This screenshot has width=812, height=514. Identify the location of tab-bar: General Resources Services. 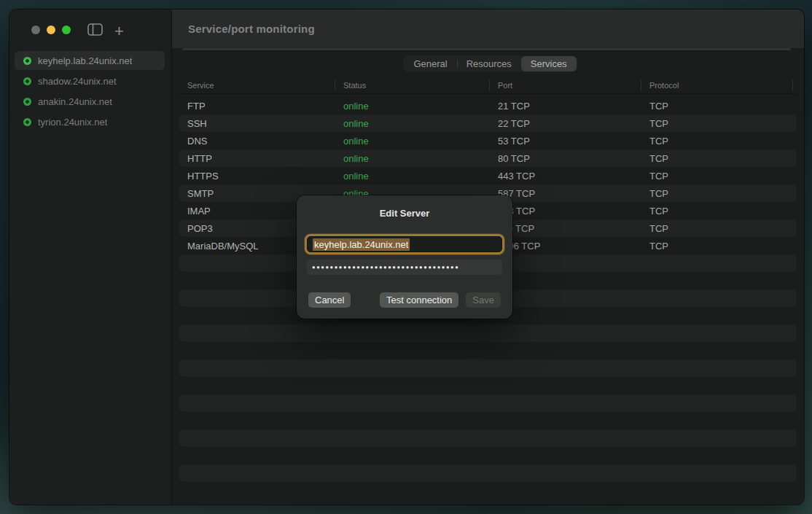
(488, 64).